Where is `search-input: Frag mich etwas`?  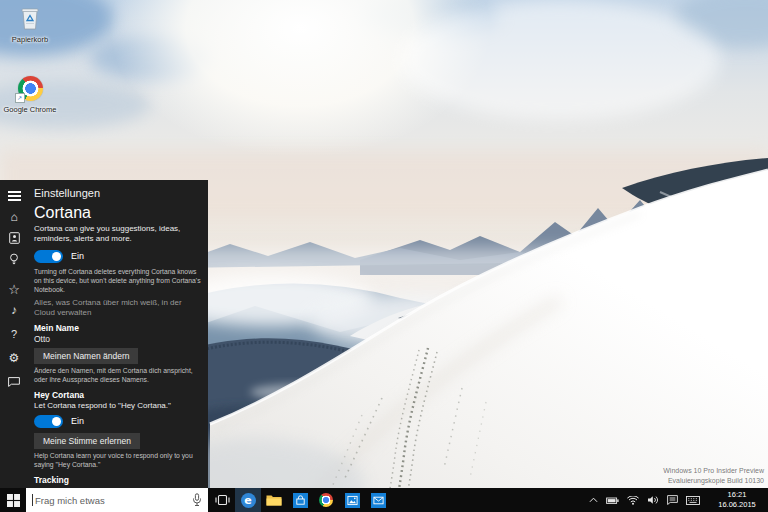 search-input: Frag mich etwas is located at coordinates (117, 500).